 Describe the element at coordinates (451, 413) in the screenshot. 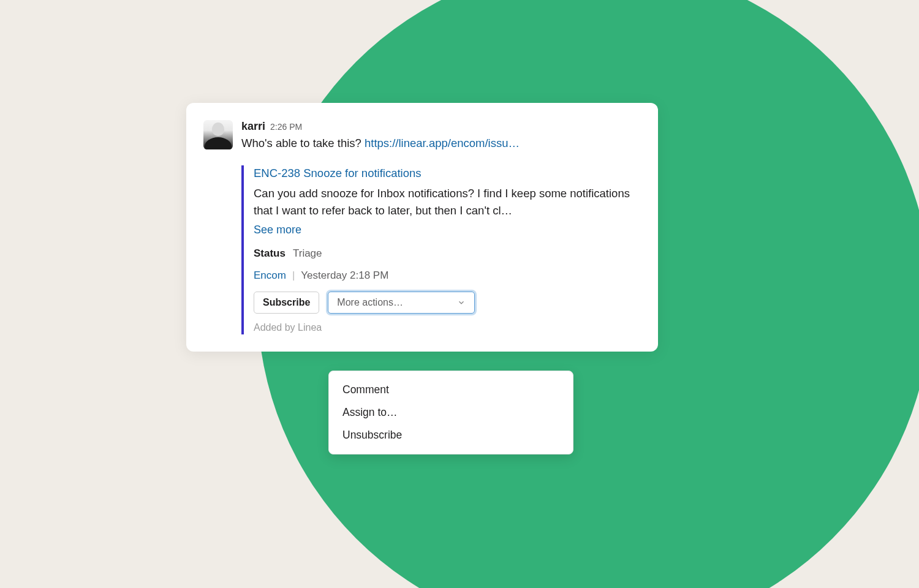

I see `more-actions-menu: Comment Assign to… Unsubscribe` at that location.